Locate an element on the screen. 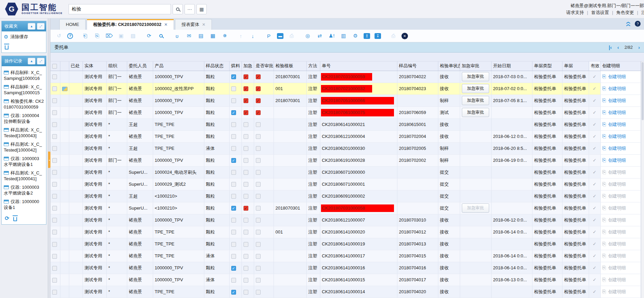  settings-gear-icon: ⚙ is located at coordinates (355, 36).